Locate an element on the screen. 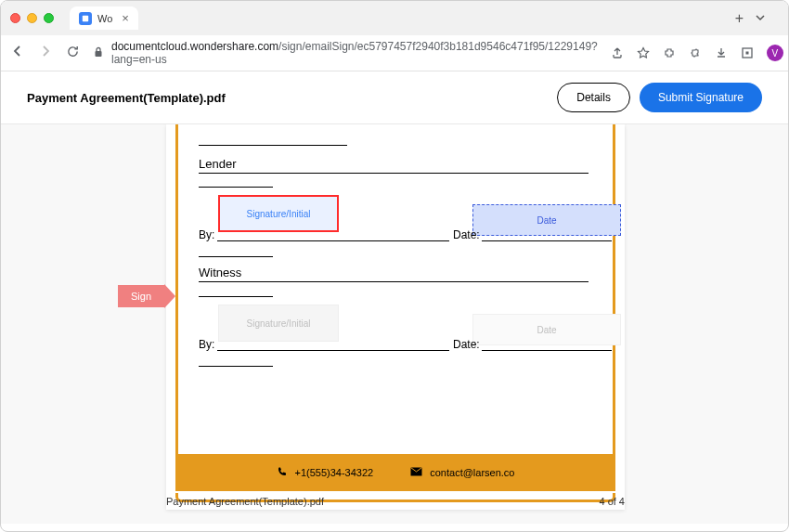  lender-section-label: Lender is located at coordinates (394, 165).